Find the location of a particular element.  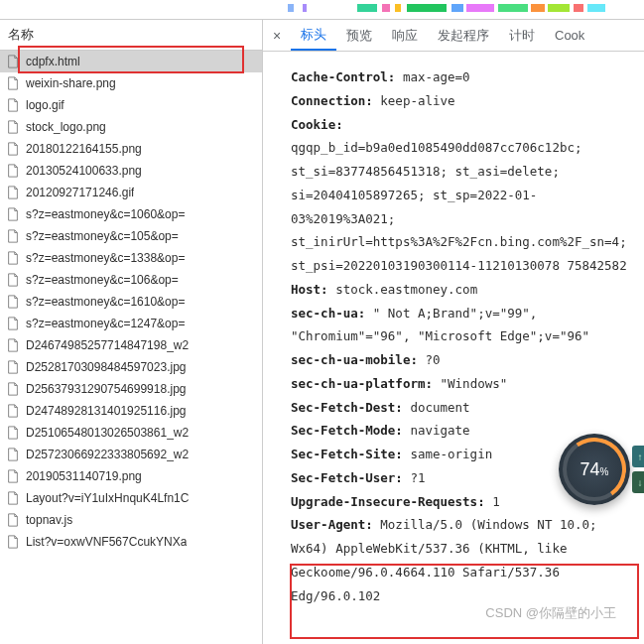

header-name: sec-ch-ua-platform: is located at coordinates (361, 383).